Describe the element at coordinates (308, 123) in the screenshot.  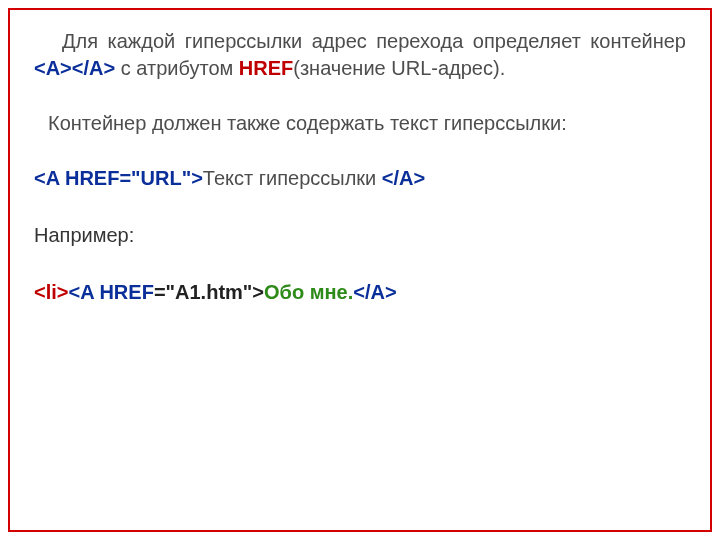
I see `description-text: Контейнер должен также содержать текст г…` at that location.